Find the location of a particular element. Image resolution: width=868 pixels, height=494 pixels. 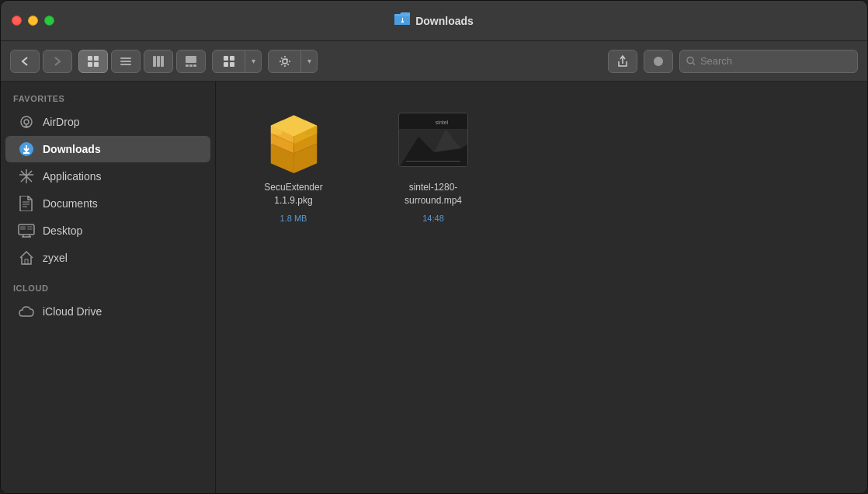

sidebar-item-documents: Documents is located at coordinates (108, 204).